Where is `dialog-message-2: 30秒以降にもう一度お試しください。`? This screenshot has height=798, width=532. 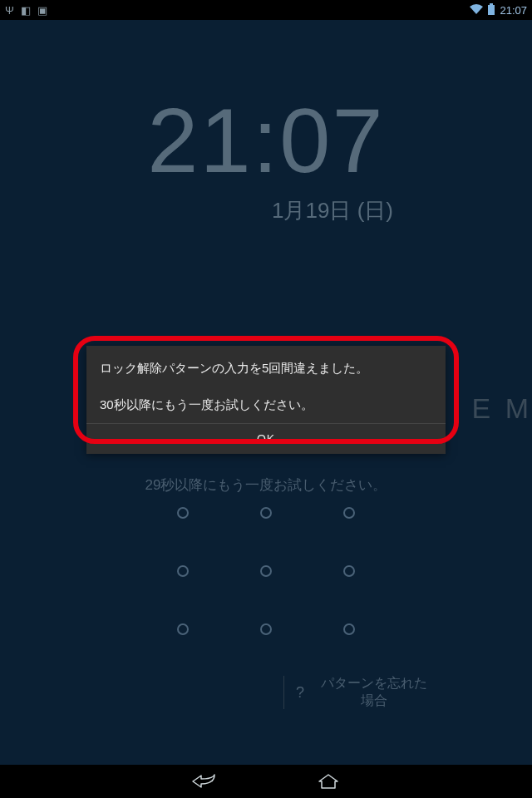
dialog-message-2: 30秒以降にもう一度お試しください。 is located at coordinates (266, 403).